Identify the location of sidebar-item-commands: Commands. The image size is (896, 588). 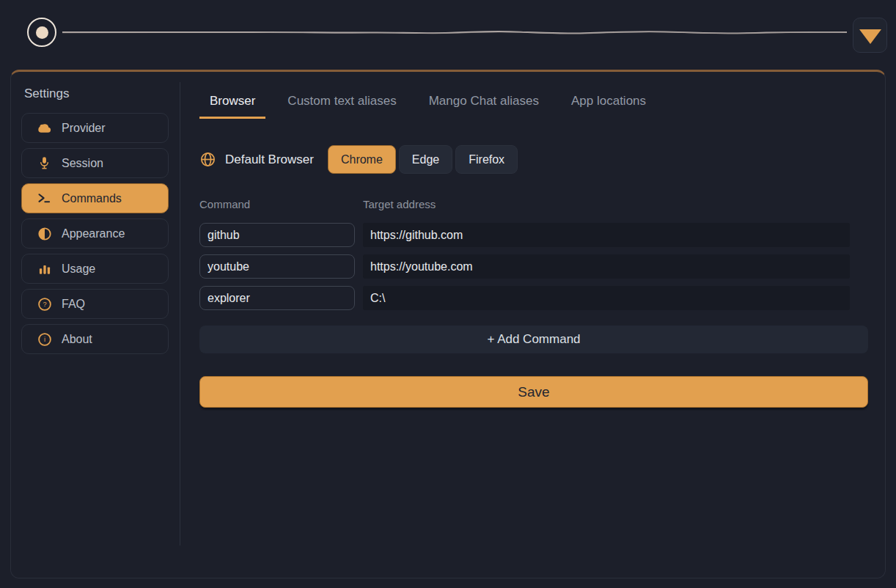
(95, 198).